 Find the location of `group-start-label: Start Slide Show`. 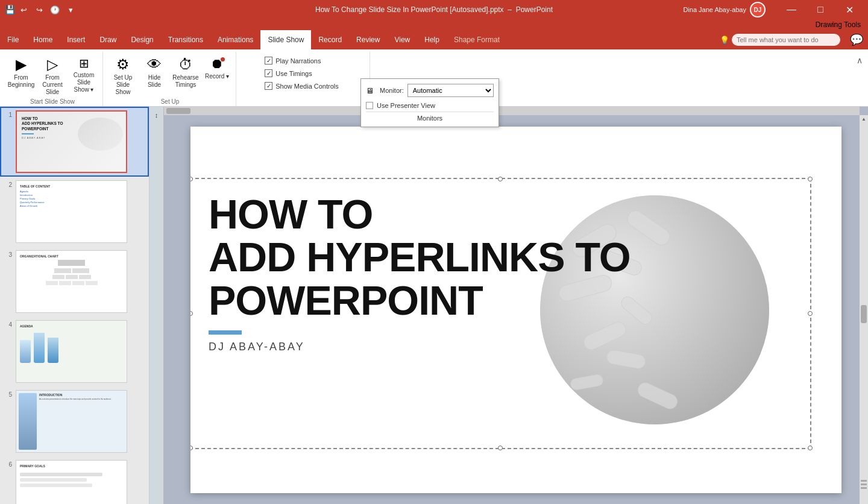

group-start-label: Start Slide Show is located at coordinates (52, 102).